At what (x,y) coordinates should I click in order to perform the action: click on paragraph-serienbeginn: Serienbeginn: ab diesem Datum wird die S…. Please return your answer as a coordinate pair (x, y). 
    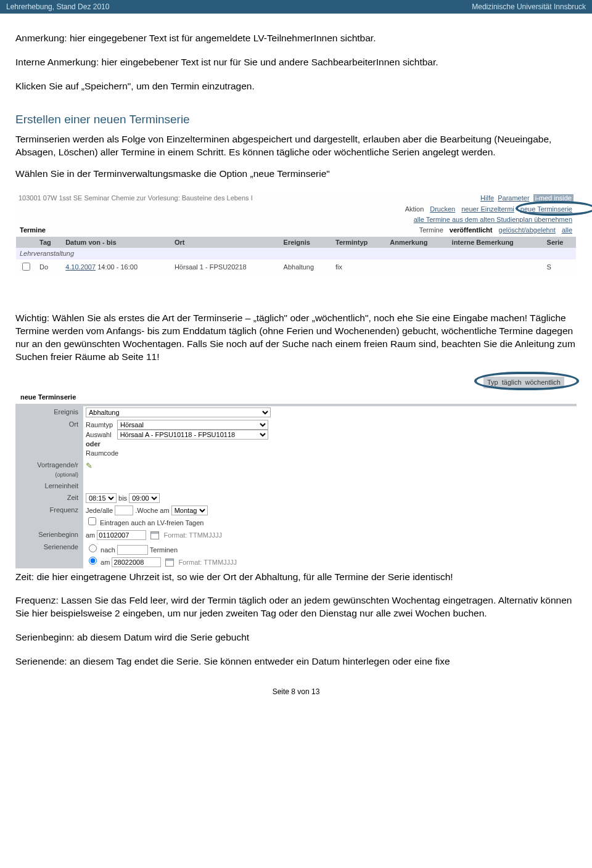
    Looking at the image, I should click on (296, 637).